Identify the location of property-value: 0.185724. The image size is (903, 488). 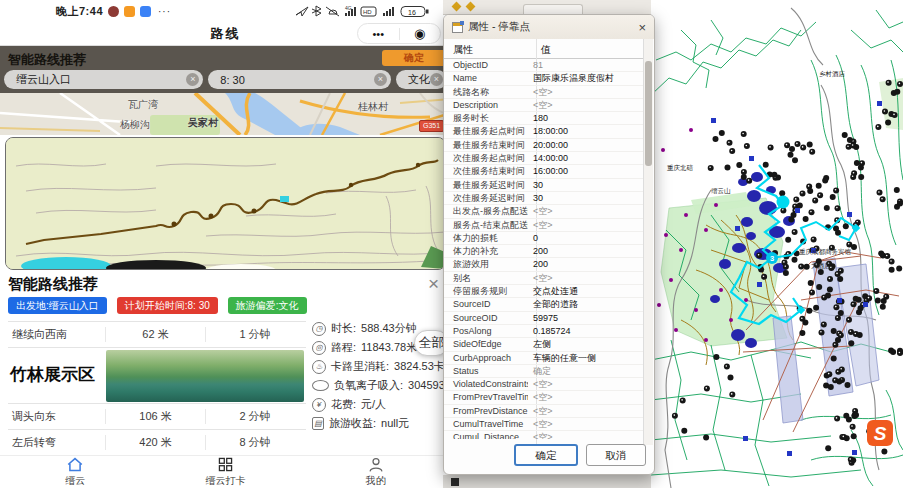
(586, 331).